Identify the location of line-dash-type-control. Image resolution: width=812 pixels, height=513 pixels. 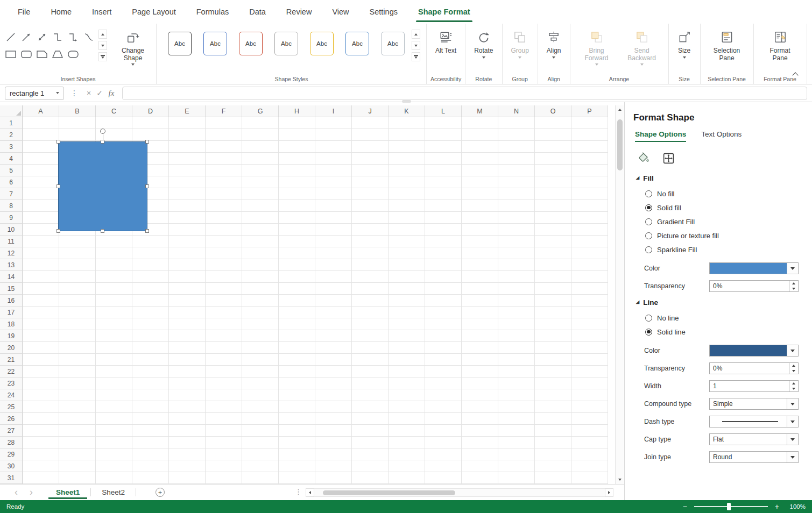
(754, 422).